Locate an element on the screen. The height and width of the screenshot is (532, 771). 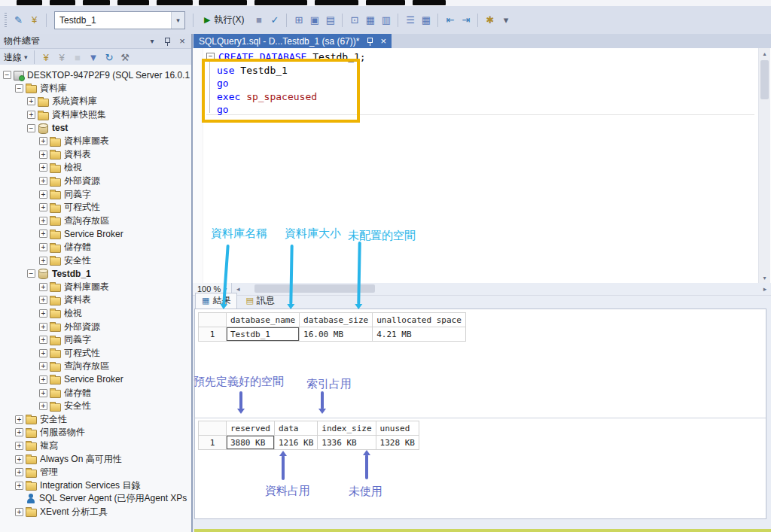
query-options-icon: ▣ is located at coordinates (315, 20).